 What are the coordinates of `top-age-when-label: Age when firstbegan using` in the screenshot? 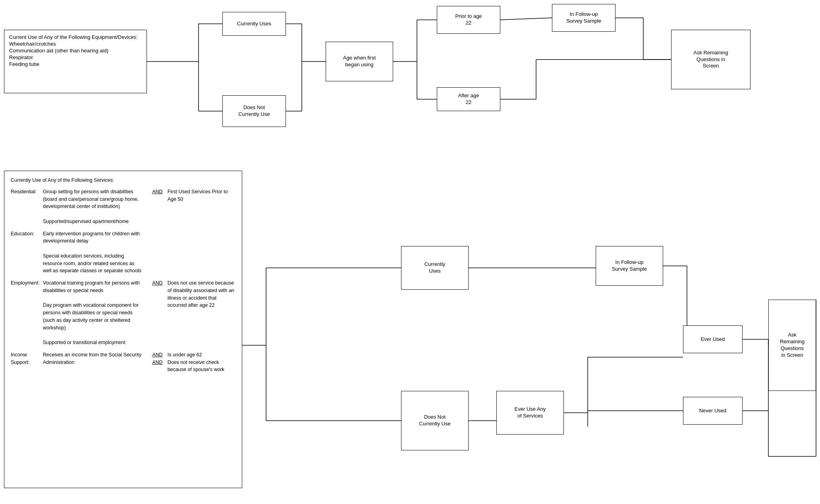 It's located at (359, 62).